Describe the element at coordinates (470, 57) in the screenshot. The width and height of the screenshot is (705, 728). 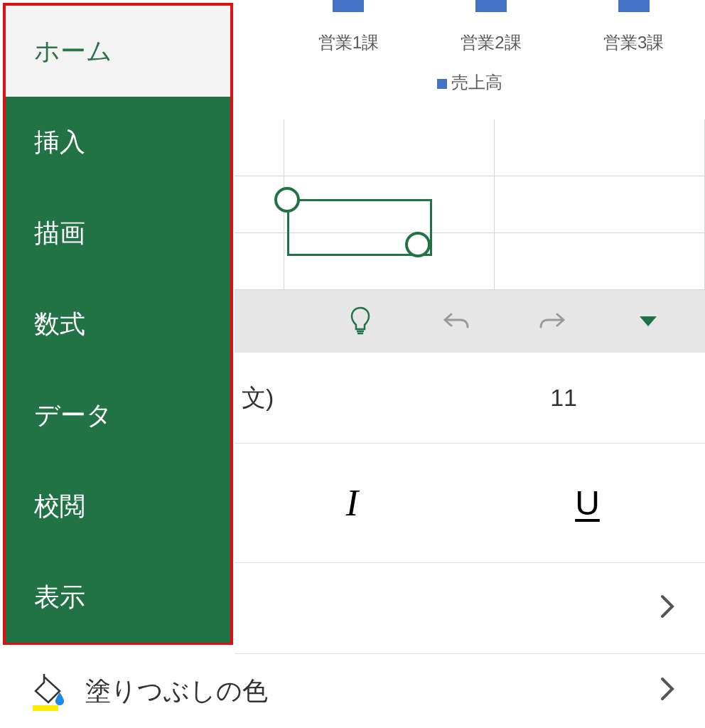
I see `chart-area: 営業1課 営業2課 営業3課 売上高` at that location.